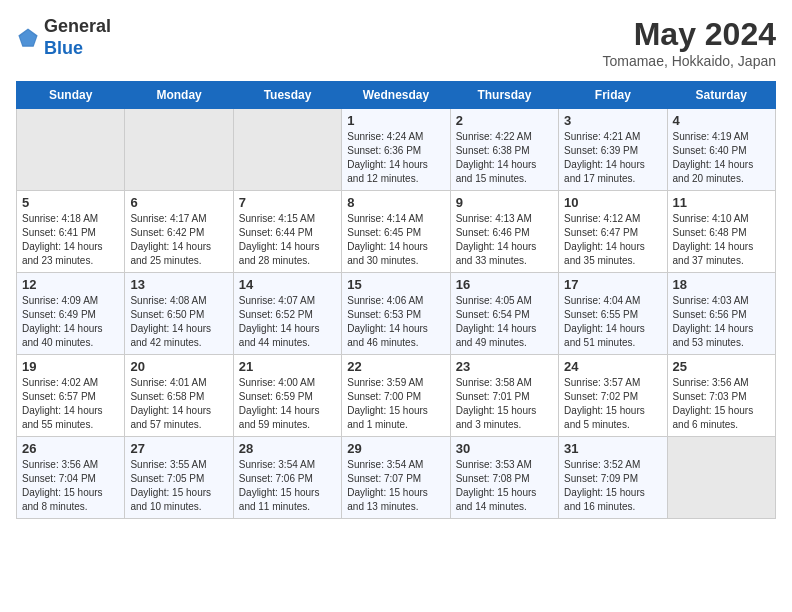  Describe the element at coordinates (287, 232) in the screenshot. I see `calendar-cell: 7Sunrise: 4:15 AM Sunset: 6:44 PM Daylig…` at that location.